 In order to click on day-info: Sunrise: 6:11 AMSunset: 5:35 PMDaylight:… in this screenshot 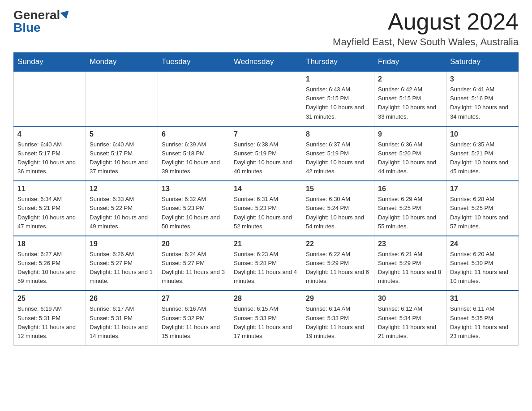, I will do `click(482, 322)`.